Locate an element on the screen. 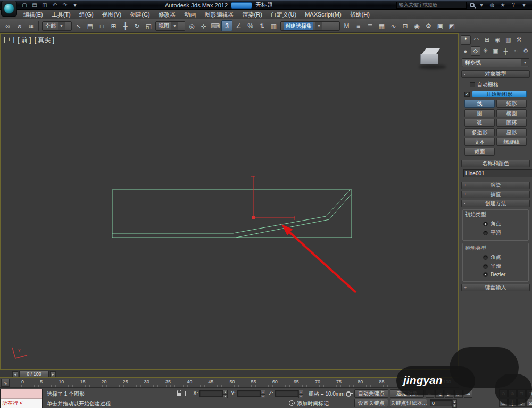  frame-spinner: ▲▼ is located at coordinates (454, 403).